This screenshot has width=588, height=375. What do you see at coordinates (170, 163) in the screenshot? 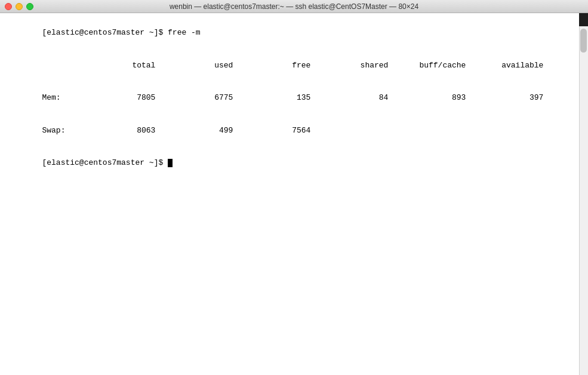
I see `cursor` at bounding box center [170, 163].